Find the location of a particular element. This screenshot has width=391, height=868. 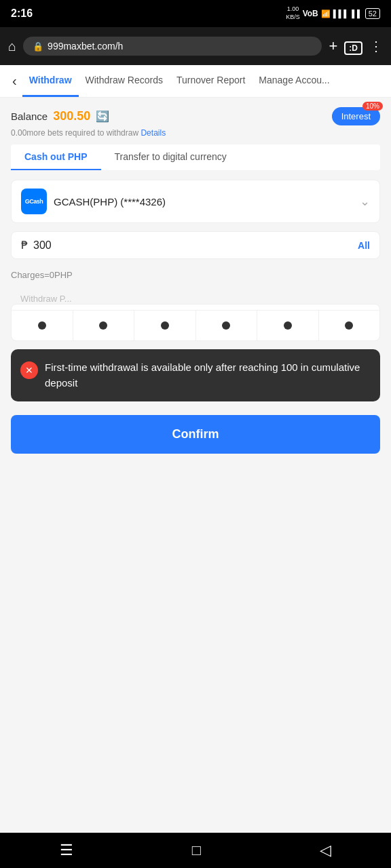

details-link: Details is located at coordinates (153, 133).